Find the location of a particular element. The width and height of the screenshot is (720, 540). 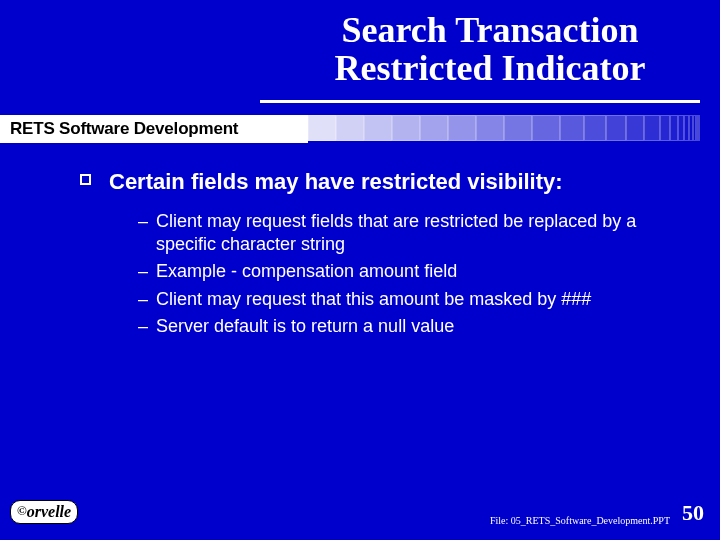

title-underline is located at coordinates (480, 102).